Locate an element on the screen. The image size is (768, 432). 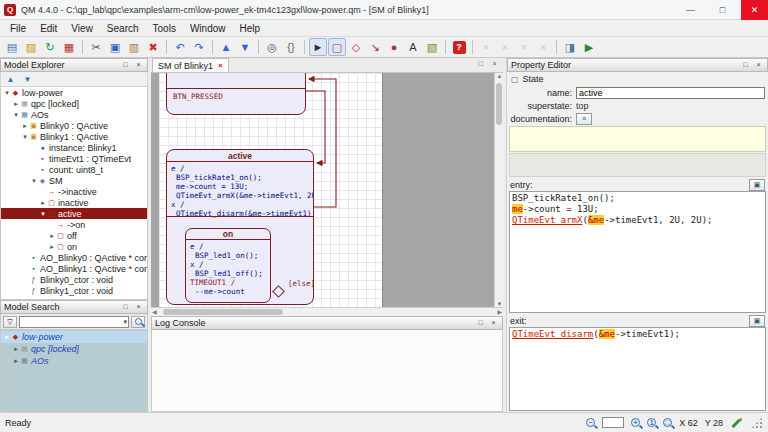
zoom-100-icon: 1 is located at coordinates (652, 422).